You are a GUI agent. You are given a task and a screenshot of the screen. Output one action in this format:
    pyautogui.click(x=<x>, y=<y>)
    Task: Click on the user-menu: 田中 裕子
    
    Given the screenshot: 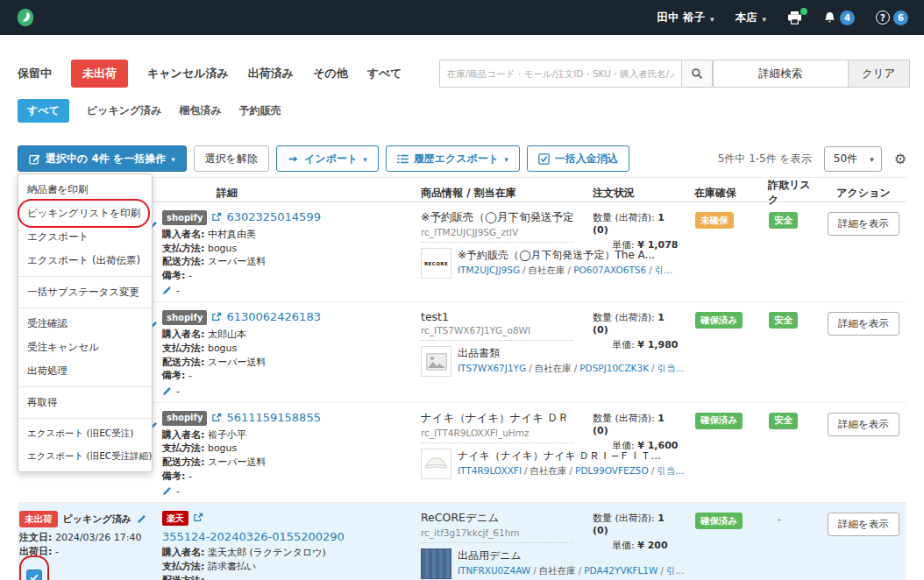 What is the action you would take?
    pyautogui.click(x=686, y=18)
    